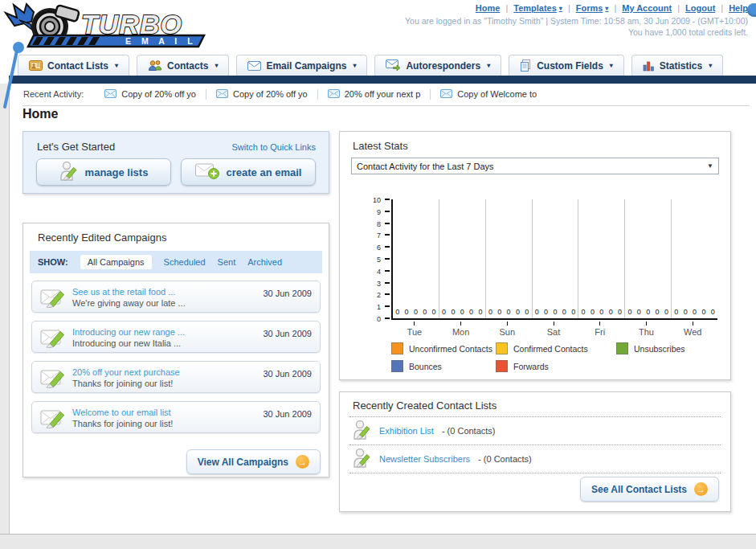 The image size is (756, 549). What do you see at coordinates (176, 297) in the screenshot?
I see `campaign-row-0: See us at the retail food ...We're givin…` at bounding box center [176, 297].